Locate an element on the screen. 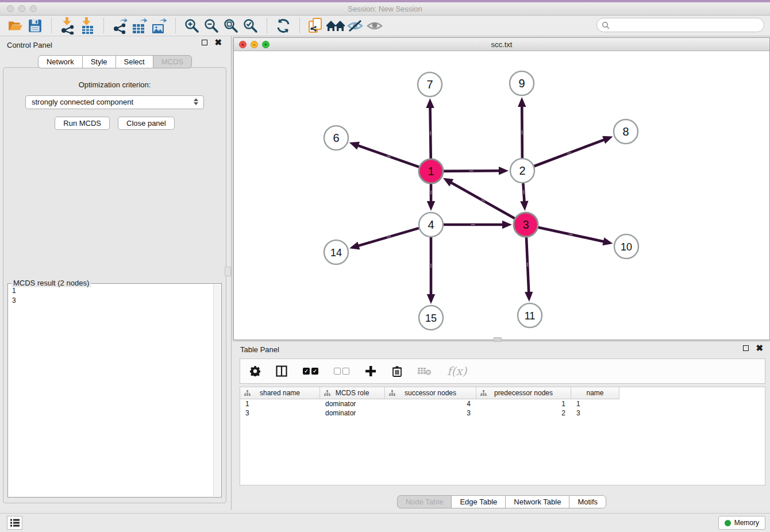 This screenshot has height=532, width=770. chevron-updown-icon is located at coordinates (196, 102).